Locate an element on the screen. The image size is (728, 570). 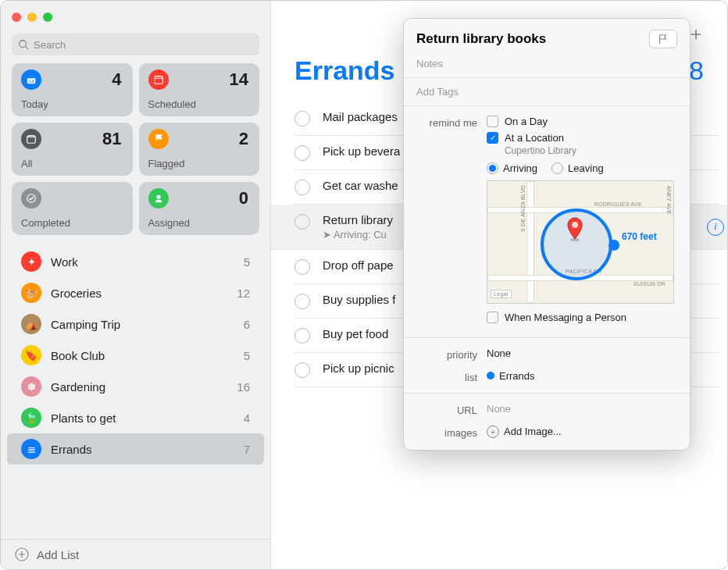
search-placeholder: Search is located at coordinates (50, 45).